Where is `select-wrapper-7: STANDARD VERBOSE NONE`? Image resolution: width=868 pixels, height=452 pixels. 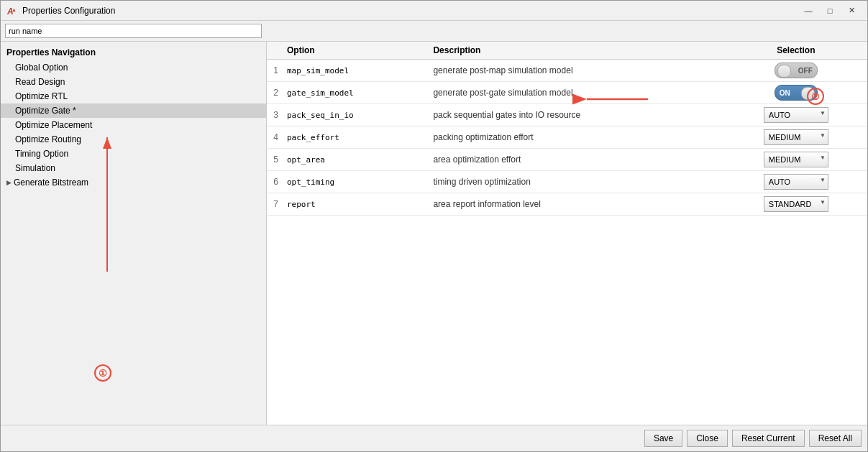 select-wrapper-7: STANDARD VERBOSE NONE is located at coordinates (796, 204).